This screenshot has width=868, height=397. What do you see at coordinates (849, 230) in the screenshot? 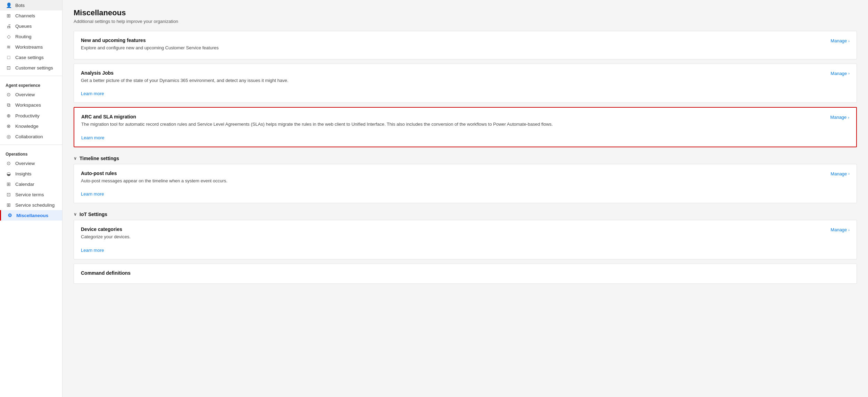
I see `manage-chevron-device-categories: ›` at bounding box center [849, 230].